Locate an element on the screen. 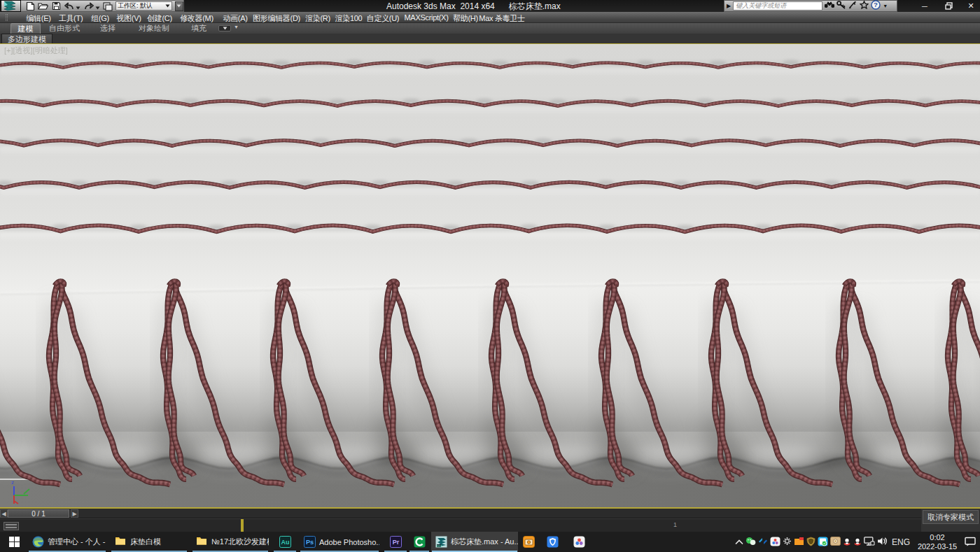  svg-text: [+][透视][明暗处理] is located at coordinates (36, 50).